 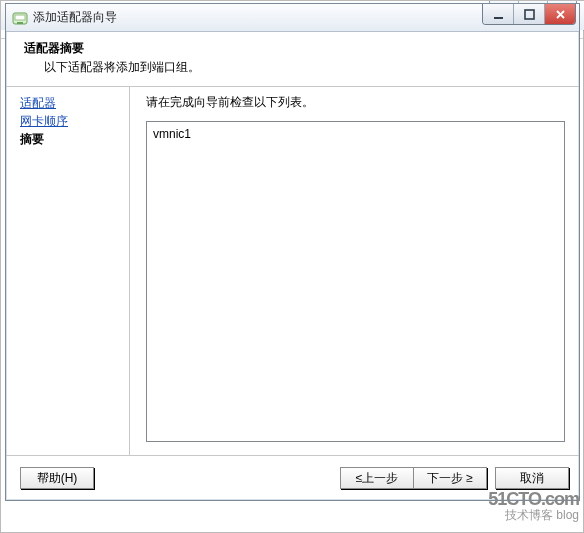 What do you see at coordinates (292, 478) in the screenshot?
I see `wizard-footer: 帮助(H) ≤上一步 下一步 ≥ 取消` at bounding box center [292, 478].